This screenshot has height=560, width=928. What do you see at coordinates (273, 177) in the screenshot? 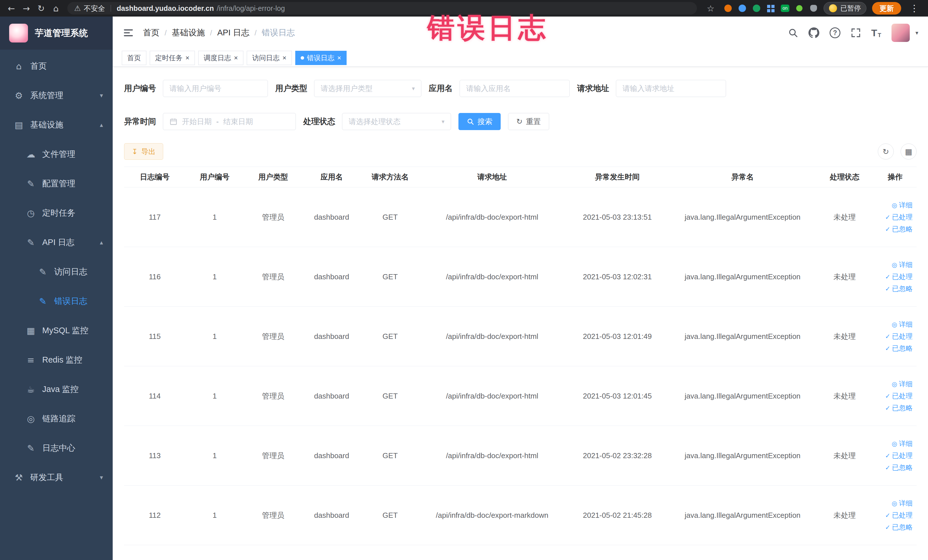
I see `column-header: 用户类型` at bounding box center [273, 177].